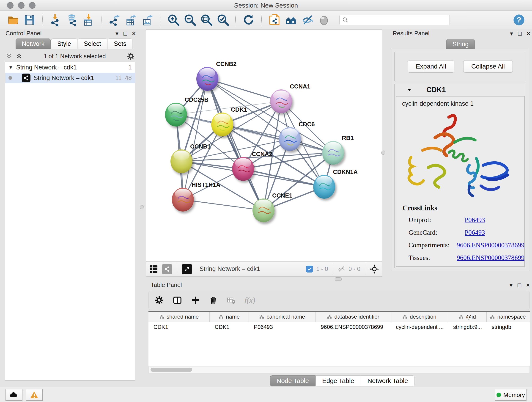 The height and width of the screenshot is (402, 532). Describe the element at coordinates (264, 210) in the screenshot. I see `node-CCNE1` at that location.